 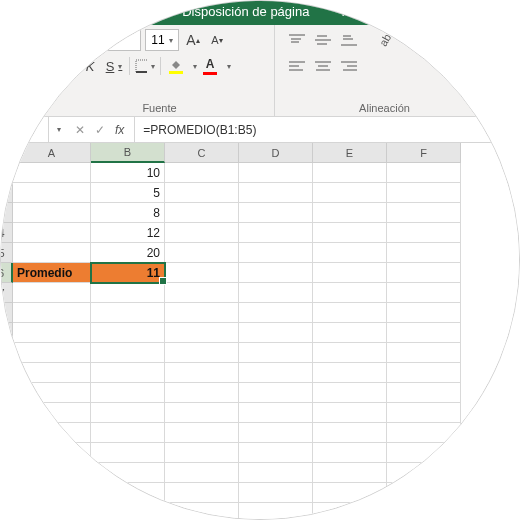 What do you see at coordinates (6, 353) in the screenshot?
I see `row-header: 10` at bounding box center [6, 353].